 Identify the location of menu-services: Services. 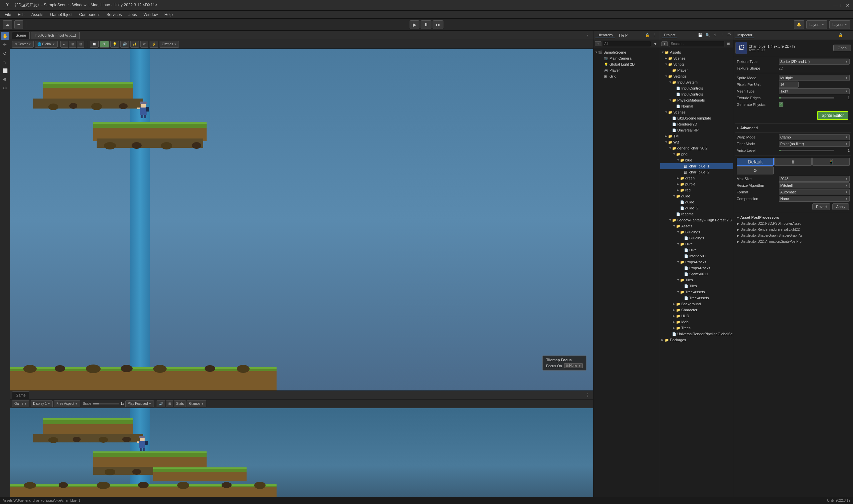
(114, 15).